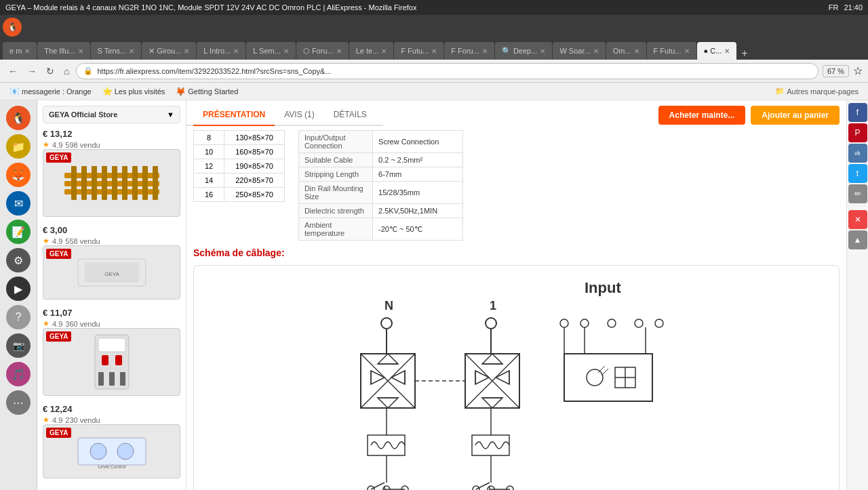  What do you see at coordinates (169, 51) in the screenshot?
I see `tab-girou: ✕ Girou... ✕` at bounding box center [169, 51].